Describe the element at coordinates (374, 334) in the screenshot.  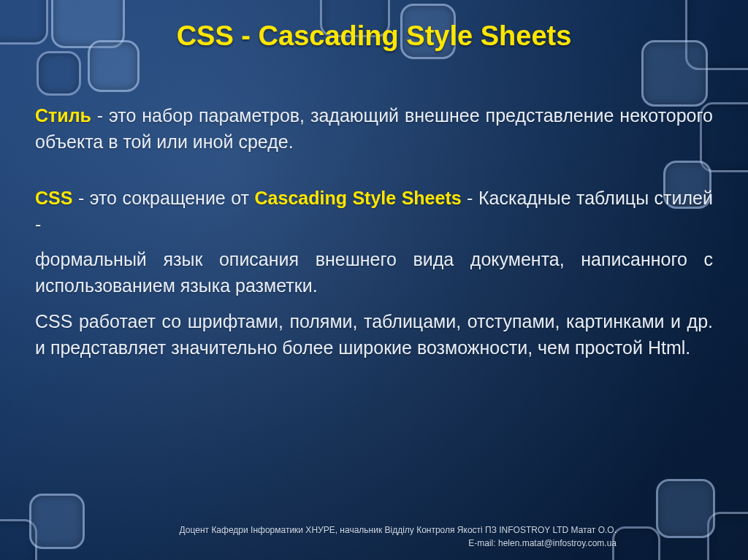
I see `paragraph-css-works: CSS работает со шрифтами, полями, таблиц…` at that location.